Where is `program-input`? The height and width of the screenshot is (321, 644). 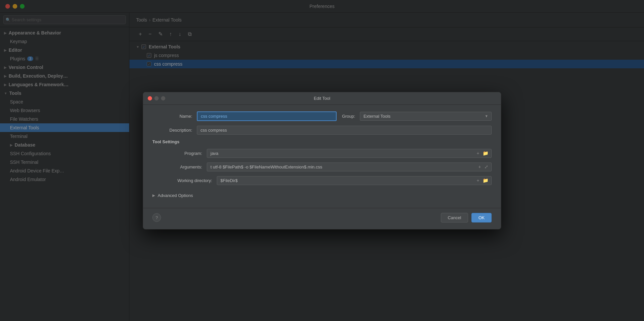 program-input is located at coordinates (341, 153).